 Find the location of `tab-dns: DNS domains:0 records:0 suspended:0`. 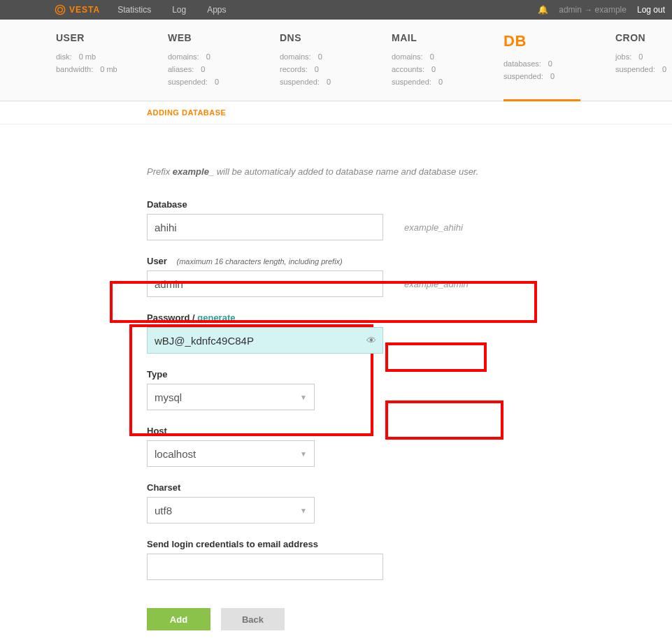

tab-dns: DNS domains:0 records:0 suspended:0 is located at coordinates (318, 60).